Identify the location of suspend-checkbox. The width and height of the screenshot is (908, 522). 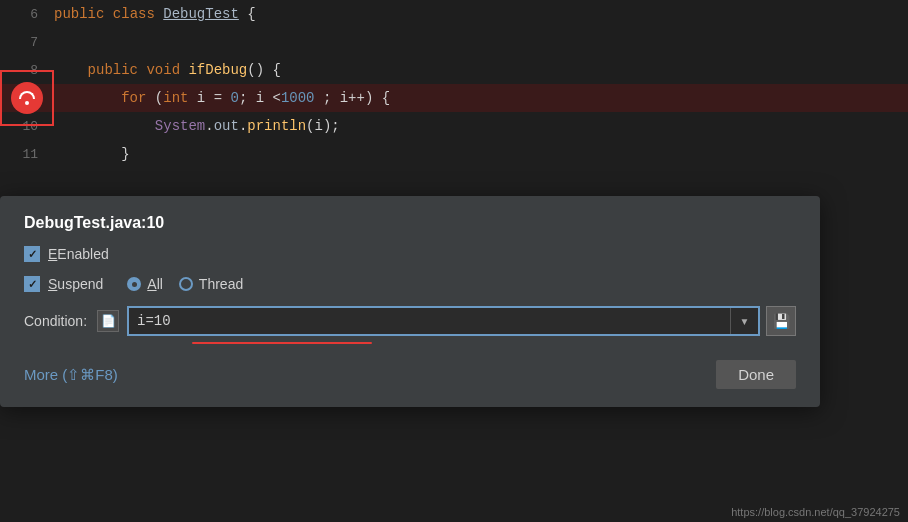
(32, 284).